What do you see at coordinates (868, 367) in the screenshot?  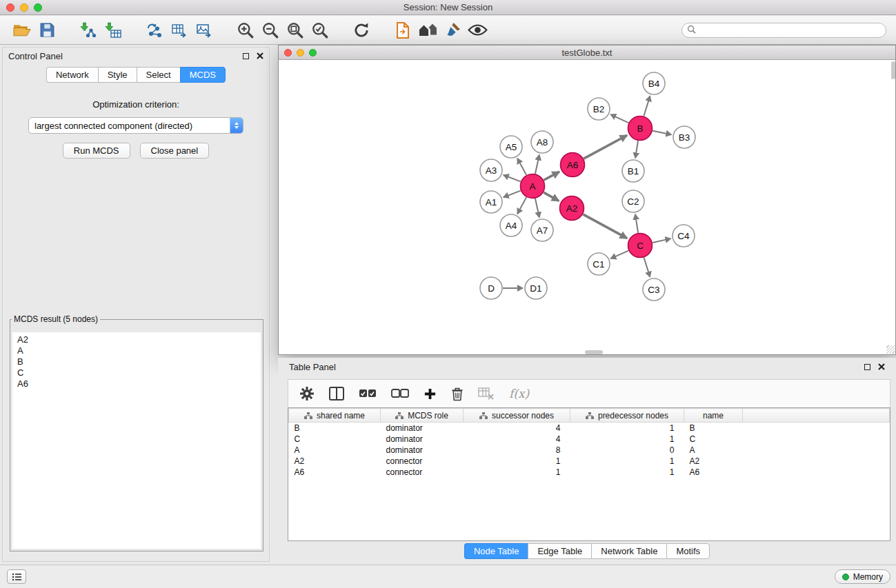 I see `float-table-panel-icon` at bounding box center [868, 367].